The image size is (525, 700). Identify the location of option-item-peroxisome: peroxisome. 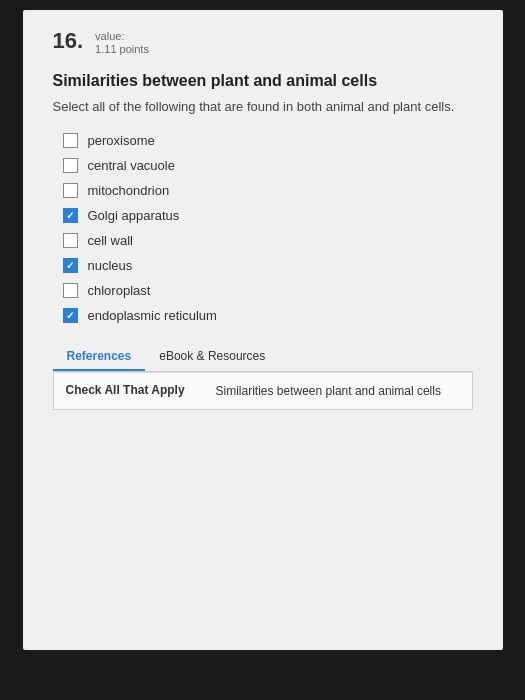
(268, 140).